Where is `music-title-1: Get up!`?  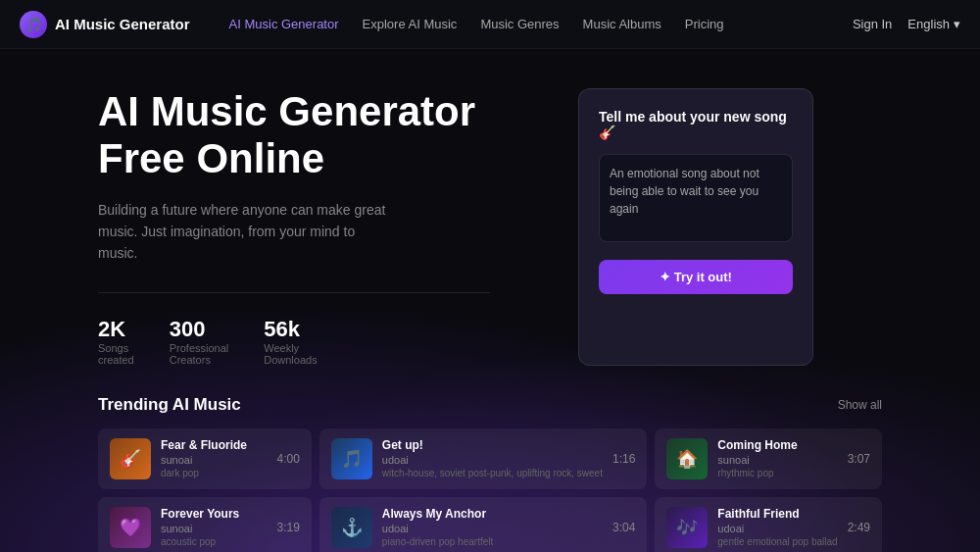
music-title-1: Get up! is located at coordinates (492, 445).